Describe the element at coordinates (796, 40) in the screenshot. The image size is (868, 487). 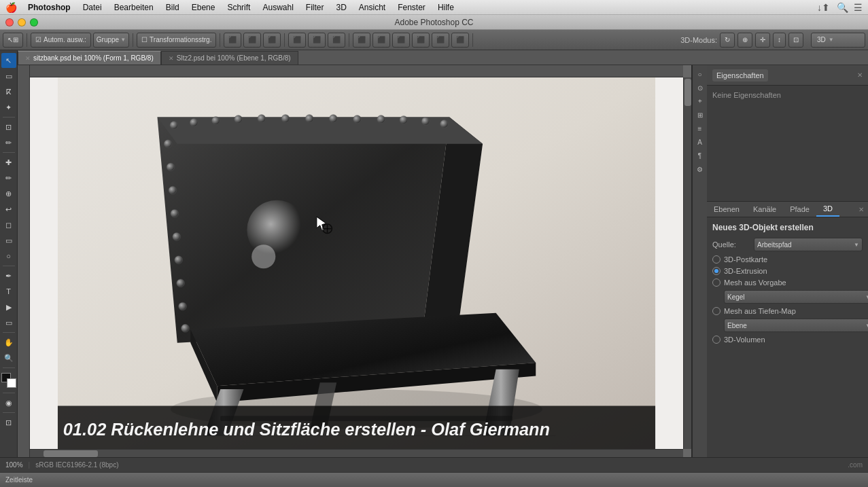
I see `3d-scale-btn: ⊡` at that location.